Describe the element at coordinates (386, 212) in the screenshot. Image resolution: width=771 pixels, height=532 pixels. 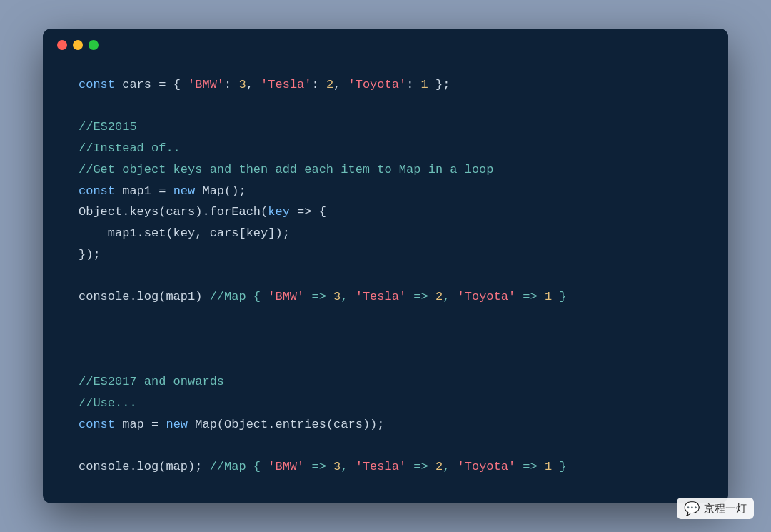
I see `code-line: Object.keys(cars).forEach(key => {` at that location.